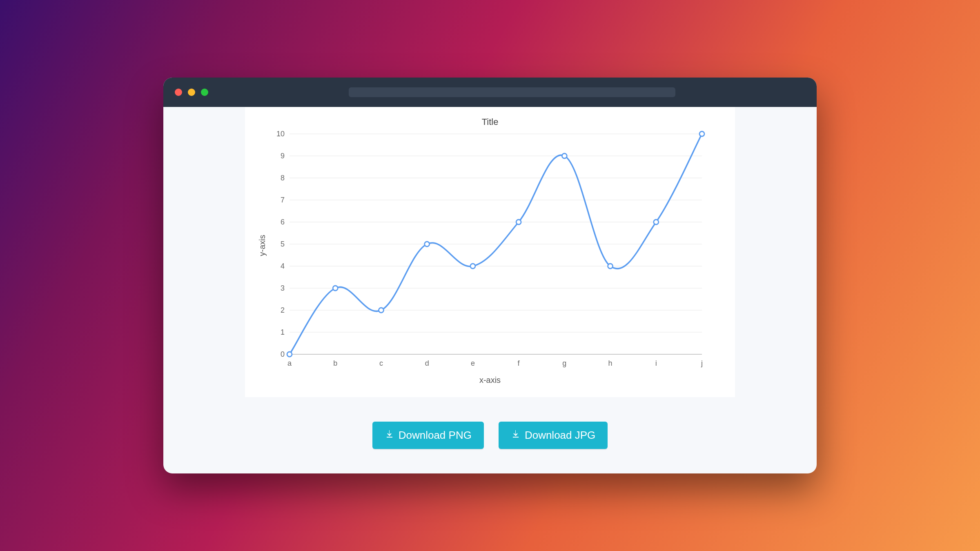 This screenshot has width=980, height=551. What do you see at coordinates (283, 288) in the screenshot?
I see `y-tick-label: 3` at bounding box center [283, 288].